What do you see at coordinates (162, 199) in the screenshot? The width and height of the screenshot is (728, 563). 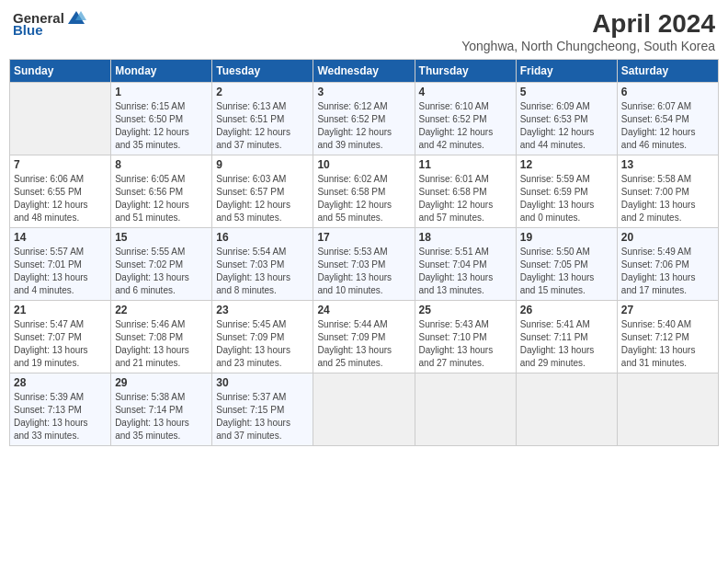 I see `cell-info: Sunrise: 6:05 AM Sunset: 6:56 PM Dayligh…` at bounding box center [162, 199].